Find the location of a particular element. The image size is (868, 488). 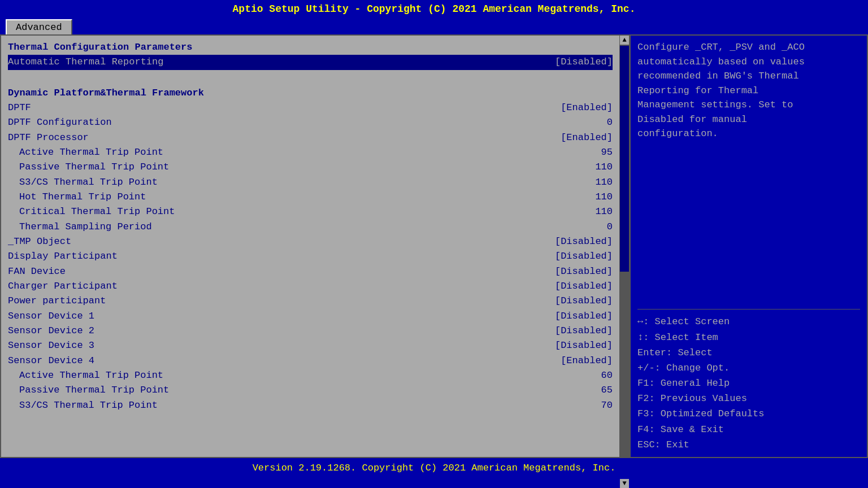

setting-value: 70 is located at coordinates (607, 406).